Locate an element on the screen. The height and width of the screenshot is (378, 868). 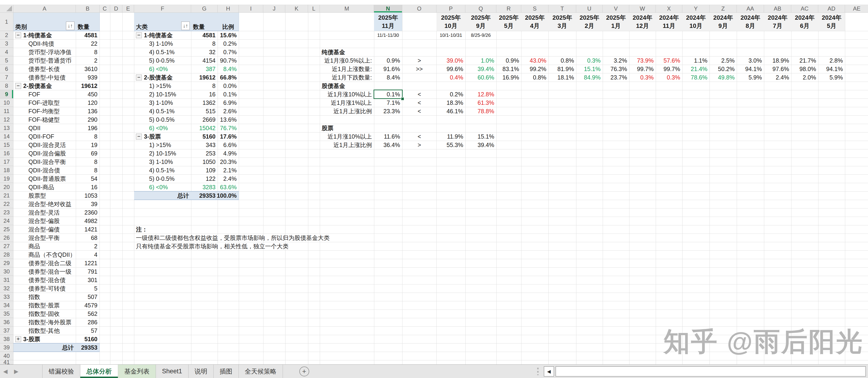
row-count: 120 is located at coordinates (88, 103).